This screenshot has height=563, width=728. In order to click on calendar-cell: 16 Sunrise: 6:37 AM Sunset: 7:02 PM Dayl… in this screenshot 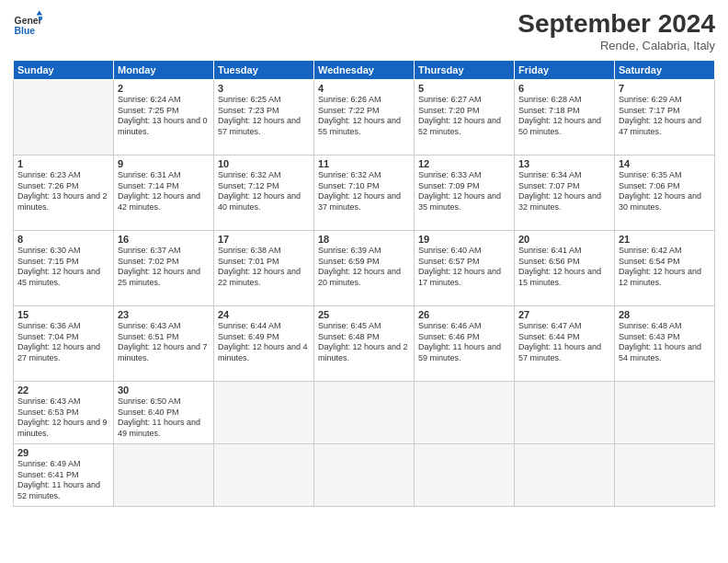, I will do `click(164, 269)`.